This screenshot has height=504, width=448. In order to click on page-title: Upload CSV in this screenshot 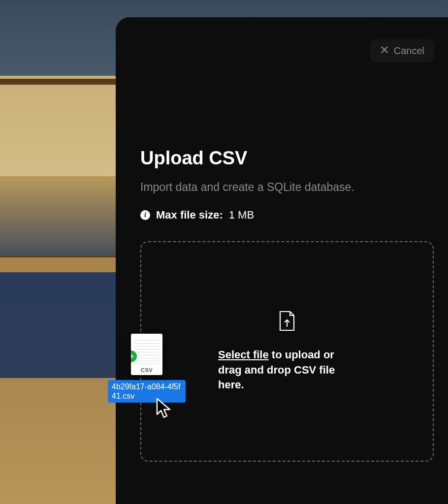, I will do `click(288, 158)`.